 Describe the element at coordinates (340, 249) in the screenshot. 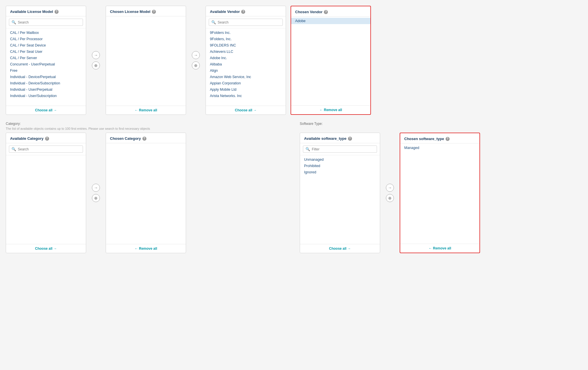

I see `choose-all-software-type-link: Choose all →` at that location.